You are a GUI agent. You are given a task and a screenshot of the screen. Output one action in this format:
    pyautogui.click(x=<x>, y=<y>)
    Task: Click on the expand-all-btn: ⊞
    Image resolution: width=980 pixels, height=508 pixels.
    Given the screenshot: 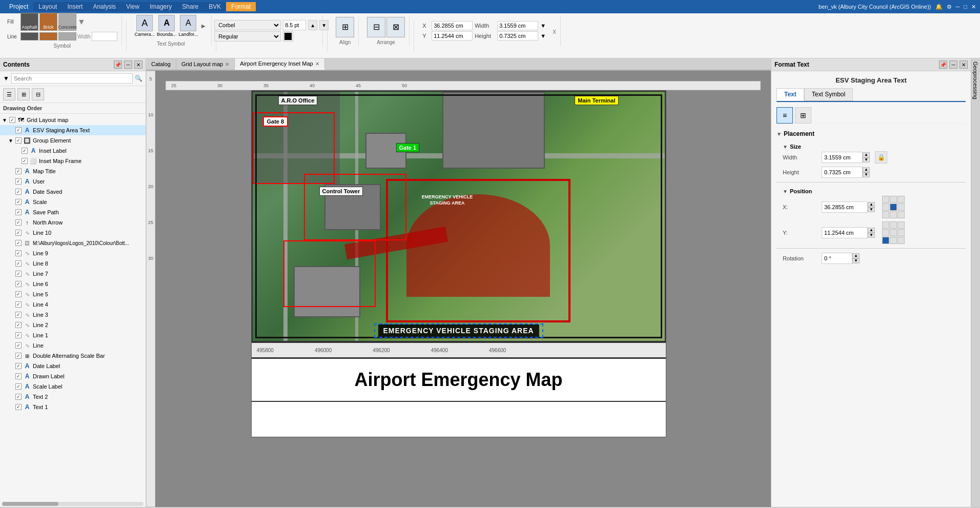 What is the action you would take?
    pyautogui.click(x=24, y=94)
    